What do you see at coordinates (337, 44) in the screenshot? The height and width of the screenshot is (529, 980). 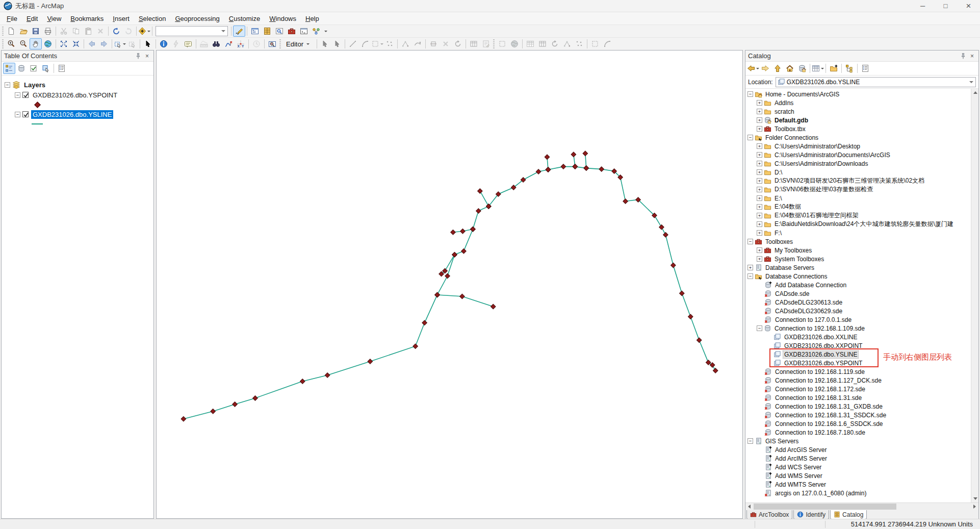 I see `edit-annotation-tool` at bounding box center [337, 44].